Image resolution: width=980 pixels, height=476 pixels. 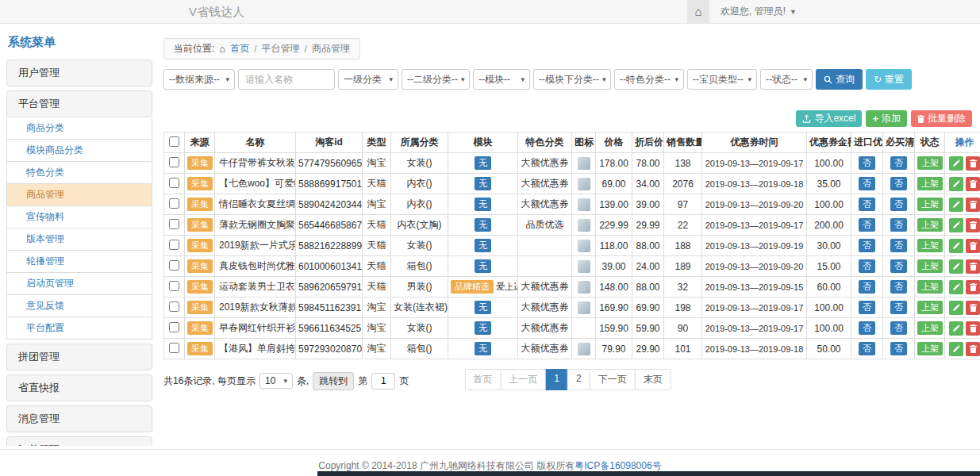 What do you see at coordinates (759, 11) in the screenshot?
I see `user-menu: 欢迎您, 管理员! ▼` at bounding box center [759, 11].